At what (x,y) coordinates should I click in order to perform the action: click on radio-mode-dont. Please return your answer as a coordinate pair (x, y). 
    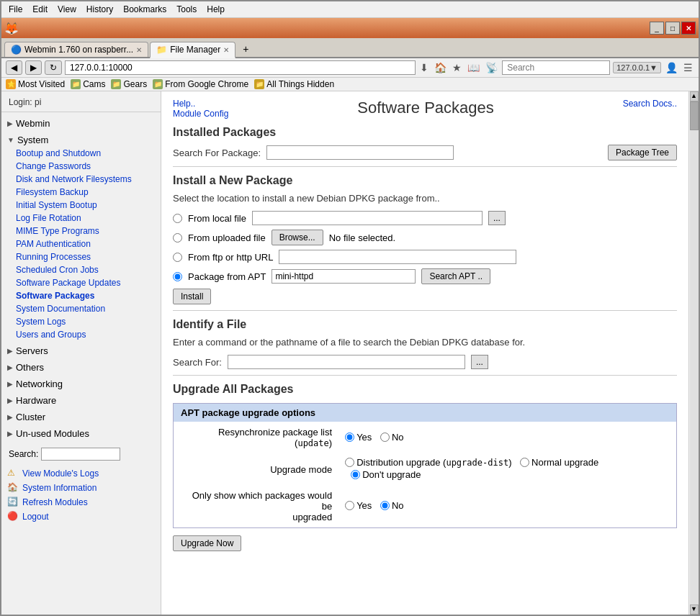
    Looking at the image, I should click on (356, 475).